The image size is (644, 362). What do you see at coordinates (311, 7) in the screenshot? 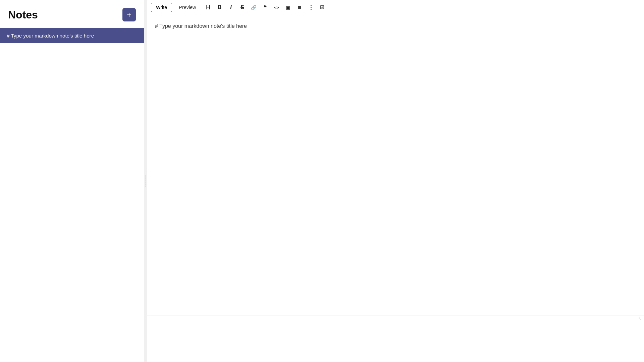
I see `ordered-list-icon` at bounding box center [311, 7].